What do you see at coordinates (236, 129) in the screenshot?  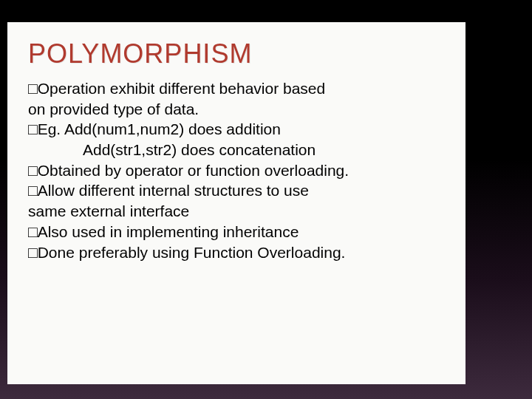 I see `bullet-item: □Eg. Add(num1,num2) does addition` at bounding box center [236, 129].